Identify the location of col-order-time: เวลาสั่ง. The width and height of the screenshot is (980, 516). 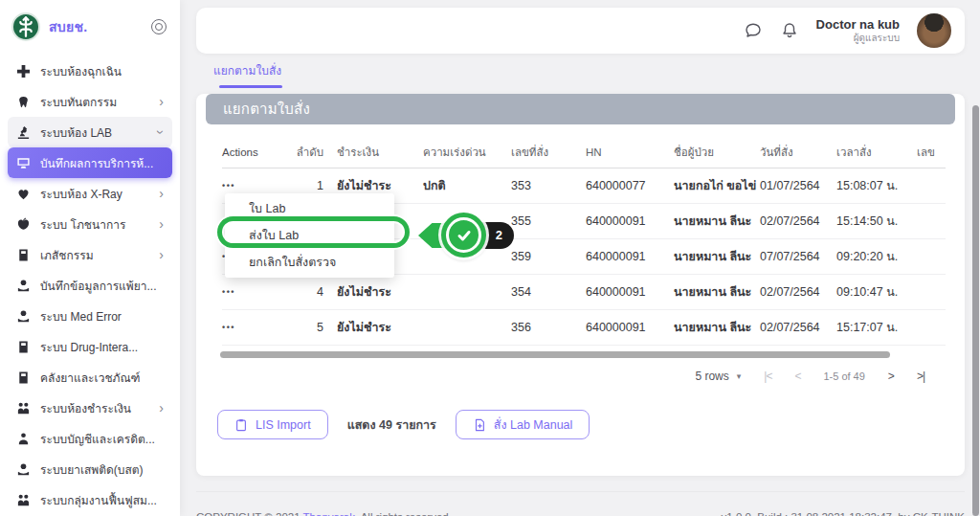
(877, 152).